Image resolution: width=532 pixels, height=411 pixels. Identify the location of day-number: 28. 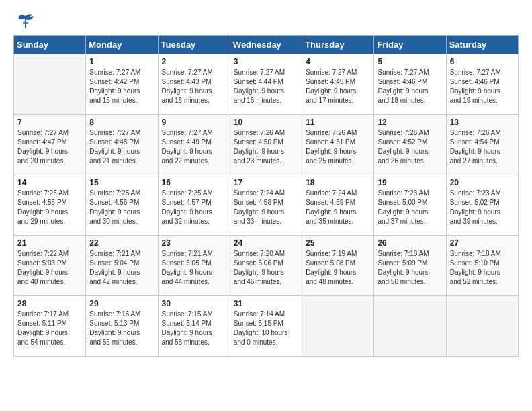
(50, 304).